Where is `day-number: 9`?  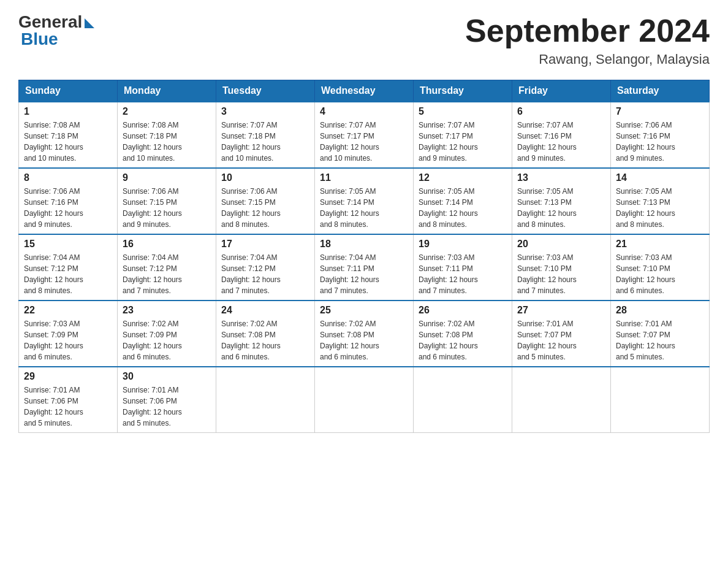 day-number: 9 is located at coordinates (167, 178).